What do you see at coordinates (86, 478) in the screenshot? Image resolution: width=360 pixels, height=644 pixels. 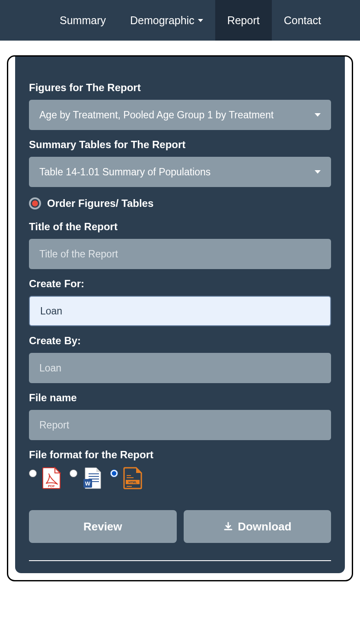 I see `format-option-word: W` at bounding box center [86, 478].